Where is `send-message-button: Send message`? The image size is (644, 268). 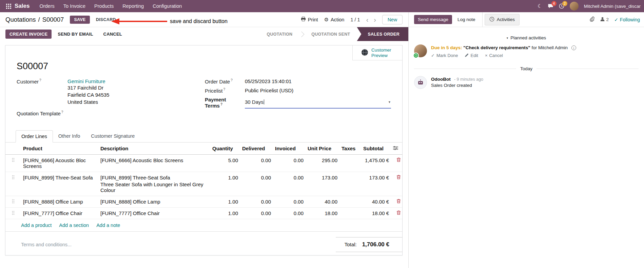 send-message-button: Send message is located at coordinates (433, 20).